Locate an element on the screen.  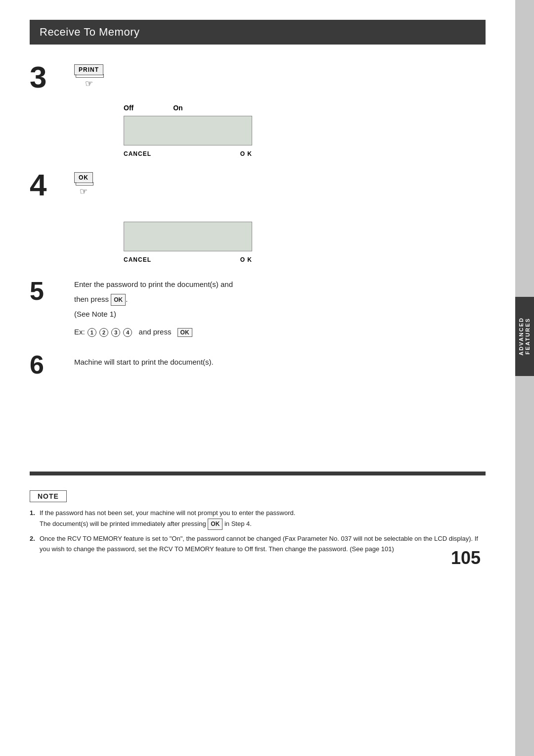
right-edge is located at coordinates (525, 378).